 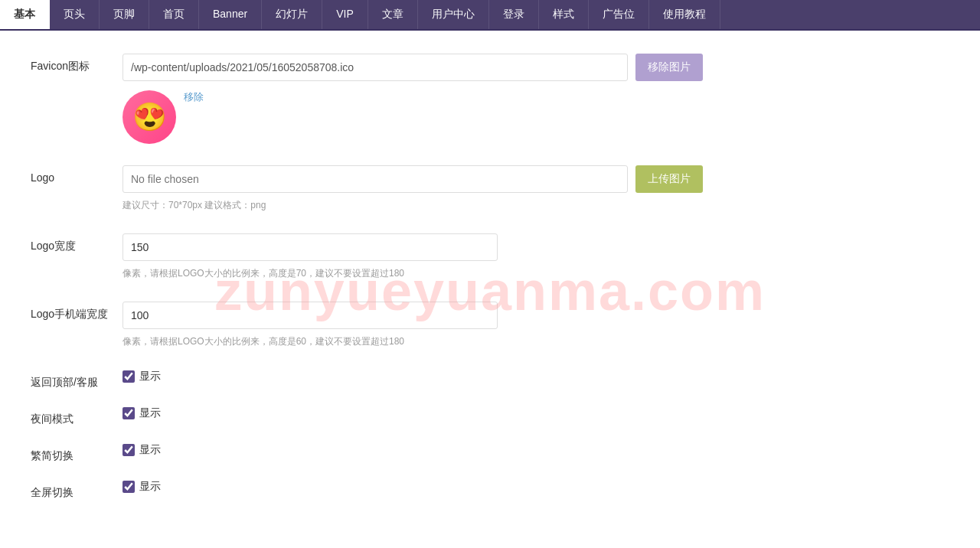 What do you see at coordinates (490, 380) in the screenshot?
I see `back-to-top-row: 返回顶部/客服 显示` at bounding box center [490, 380].